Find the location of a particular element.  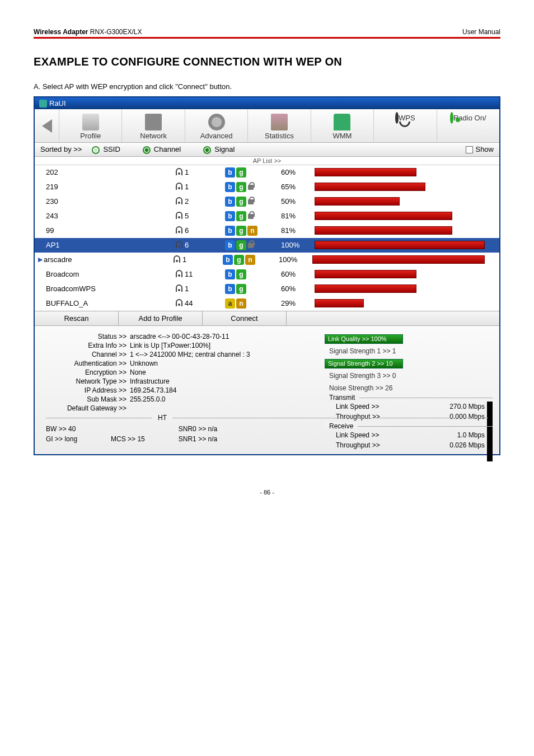

tab-statistics-label: Statistics is located at coordinates (279, 136).